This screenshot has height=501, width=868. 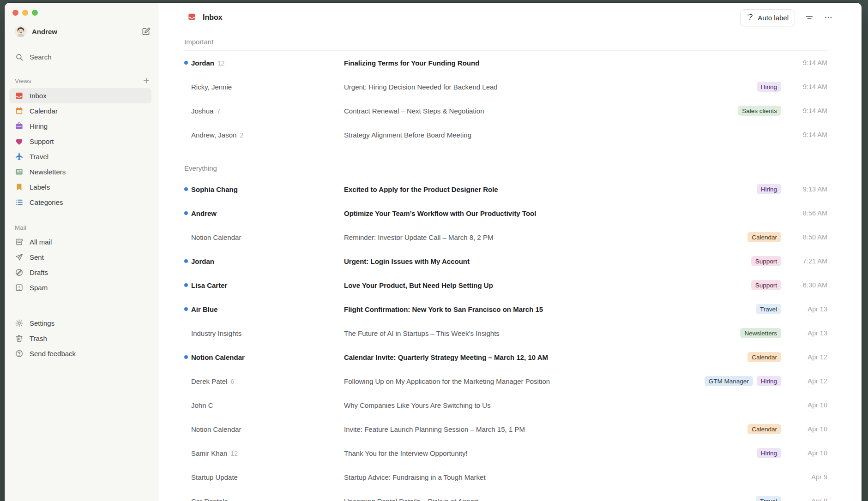 I want to click on add-view-icon, so click(x=146, y=81).